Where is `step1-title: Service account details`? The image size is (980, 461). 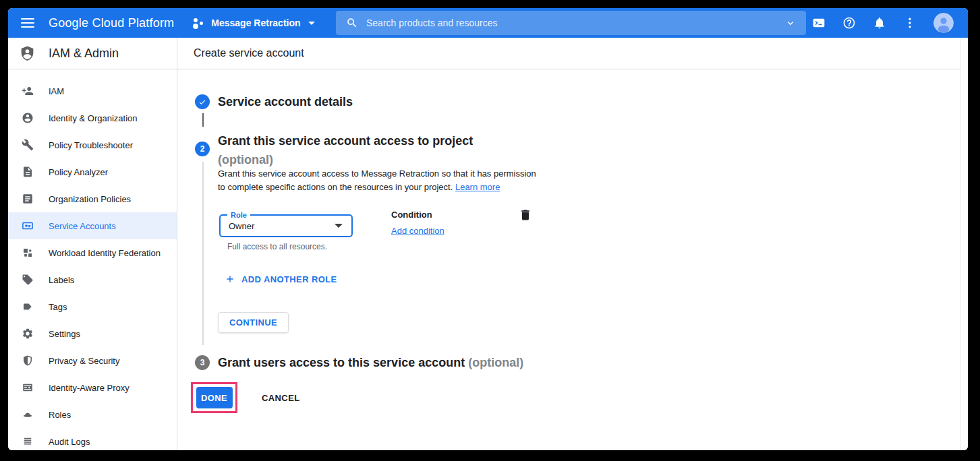
step1-title: Service account details is located at coordinates (285, 102).